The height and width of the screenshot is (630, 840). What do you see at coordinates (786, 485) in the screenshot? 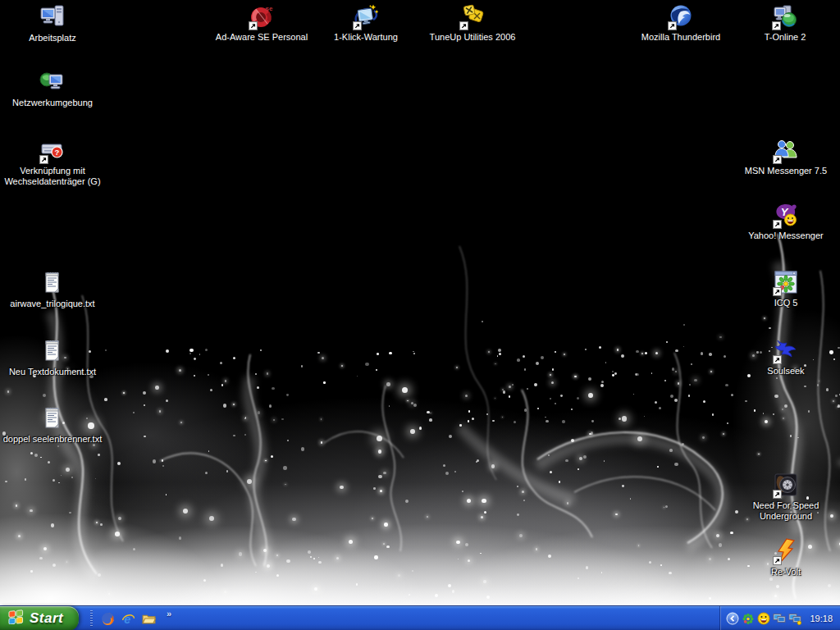
I see `nfs-icon` at bounding box center [786, 485].